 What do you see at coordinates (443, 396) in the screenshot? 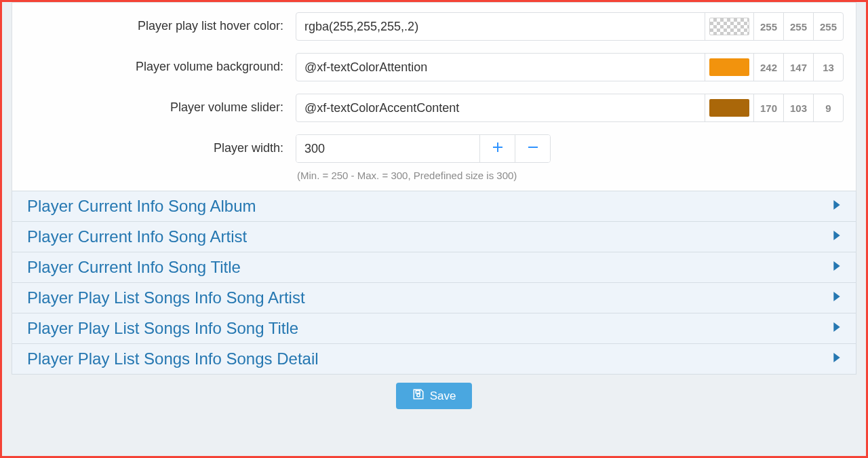
I see `save-button-label: Save` at bounding box center [443, 396].